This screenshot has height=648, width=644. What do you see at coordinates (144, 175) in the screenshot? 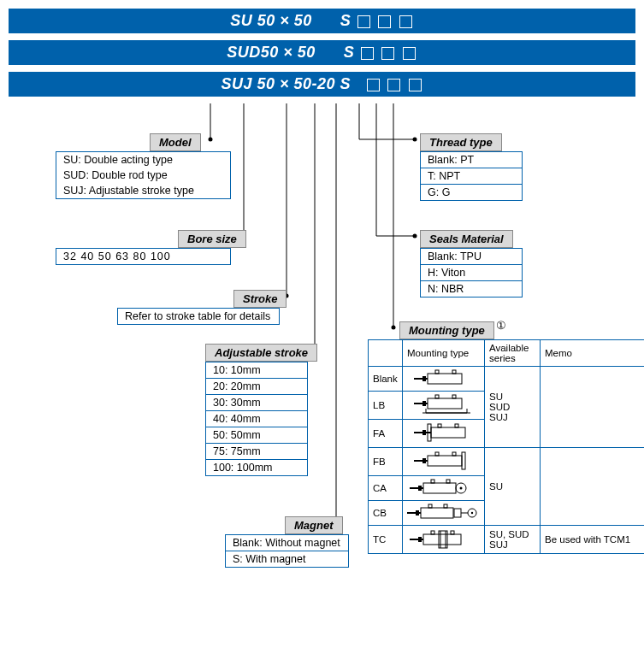
I see `model-row: SUD: Double rod type` at bounding box center [144, 175].